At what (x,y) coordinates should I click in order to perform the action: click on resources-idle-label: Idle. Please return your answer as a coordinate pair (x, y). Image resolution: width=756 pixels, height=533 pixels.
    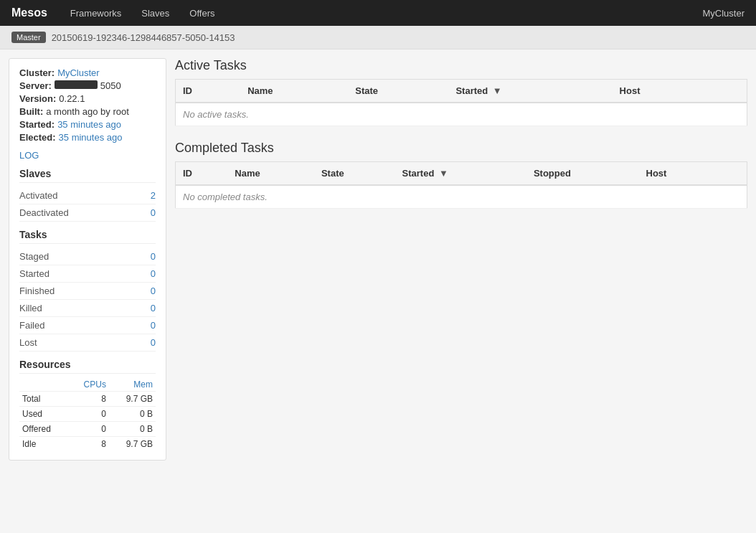
    Looking at the image, I should click on (44, 445).